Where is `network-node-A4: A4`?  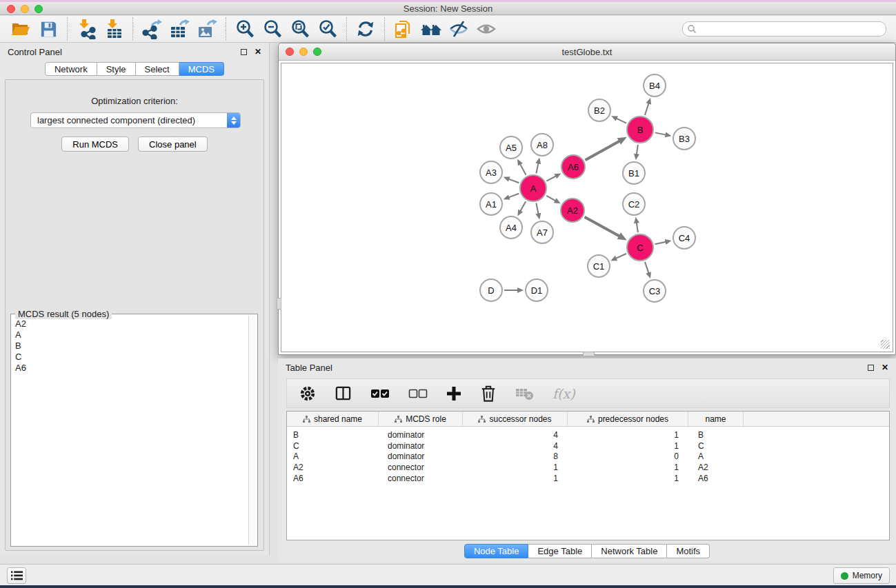 network-node-A4: A4 is located at coordinates (511, 227).